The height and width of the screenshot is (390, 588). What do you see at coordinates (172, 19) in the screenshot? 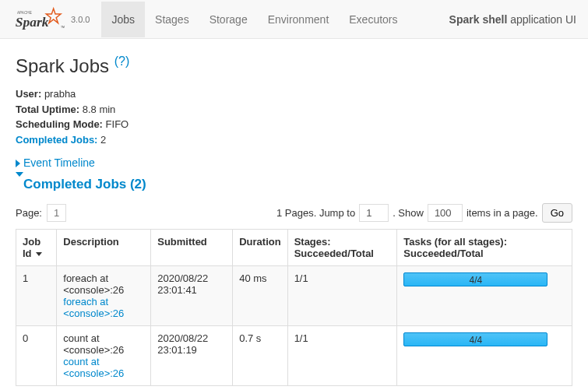
I see `tab-stages: Stages` at bounding box center [172, 19].